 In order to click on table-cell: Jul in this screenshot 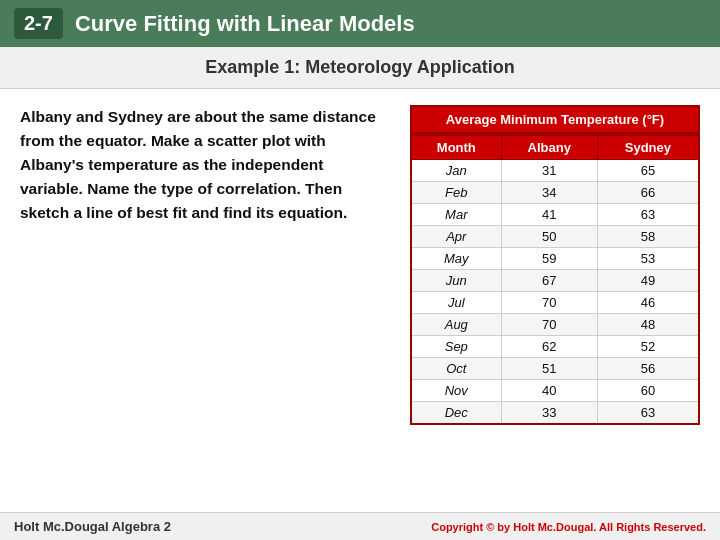, I will do `click(456, 303)`.